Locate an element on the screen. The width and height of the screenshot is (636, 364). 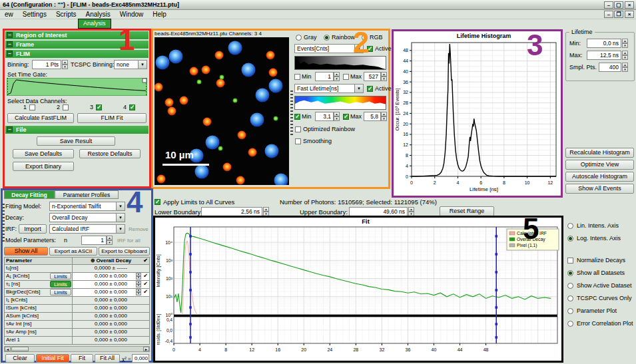
hist-smpl-stepper: ▲▼ is located at coordinates (625, 67).